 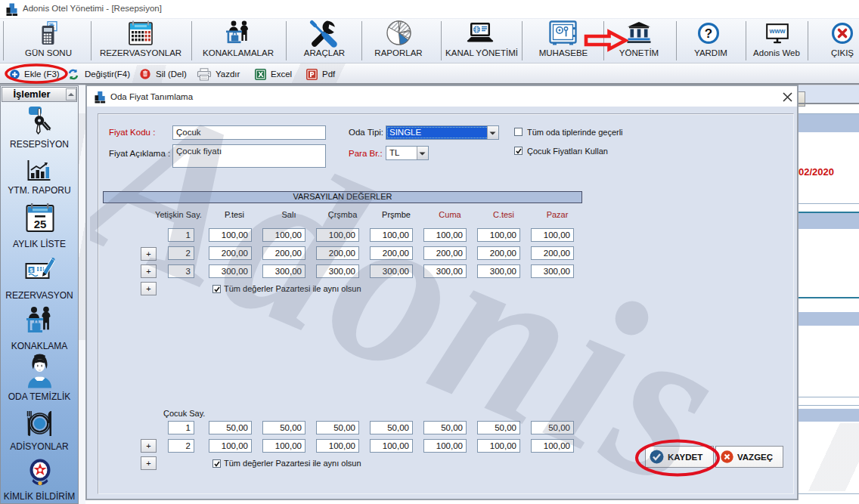 I want to click on svg-text: www, so click(x=777, y=31).